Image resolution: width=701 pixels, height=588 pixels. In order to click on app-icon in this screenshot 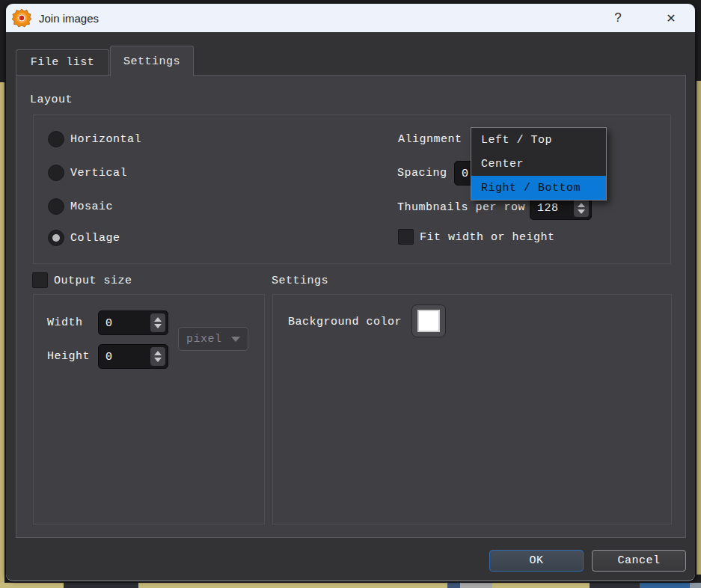, I will do `click(22, 18)`.